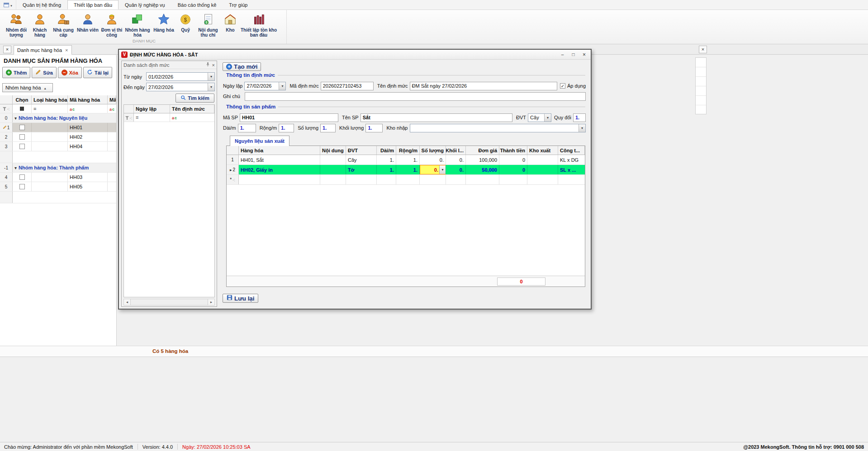 Image resolution: width=868 pixels, height=451 pixels. What do you see at coordinates (238, 5) in the screenshot?
I see `menu-tab-tro-giup: Trợ giúp` at bounding box center [238, 5].